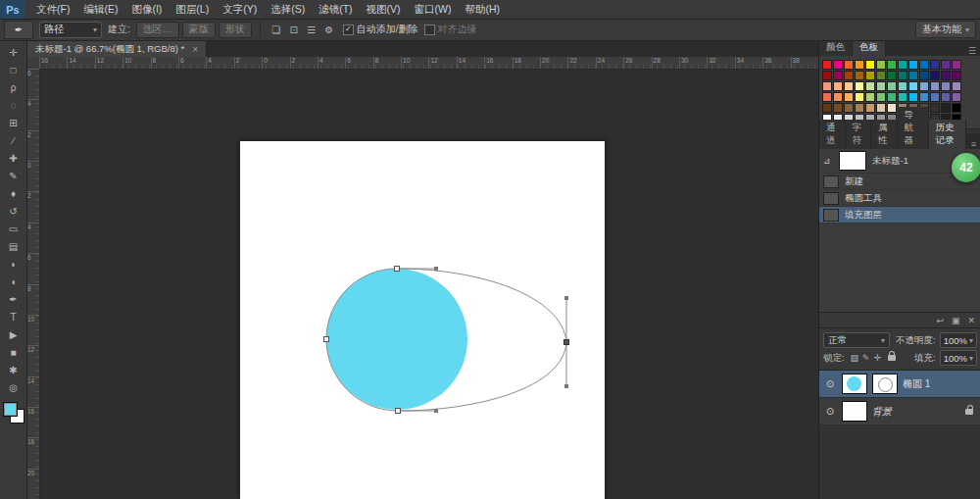  What do you see at coordinates (14, 334) in the screenshot?
I see `tool-path-select: ▶` at bounding box center [14, 334].